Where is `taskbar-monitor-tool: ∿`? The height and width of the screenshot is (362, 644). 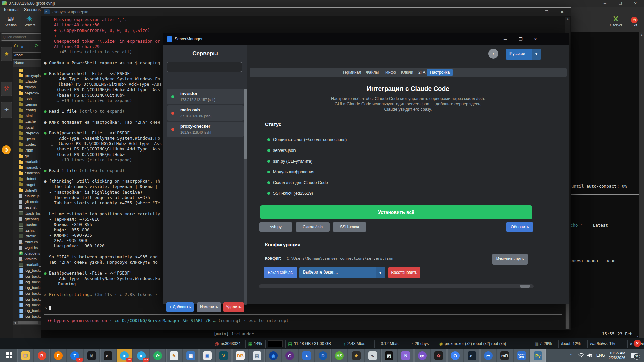
taskbar-monitor-tool: ∿ is located at coordinates (372, 355).